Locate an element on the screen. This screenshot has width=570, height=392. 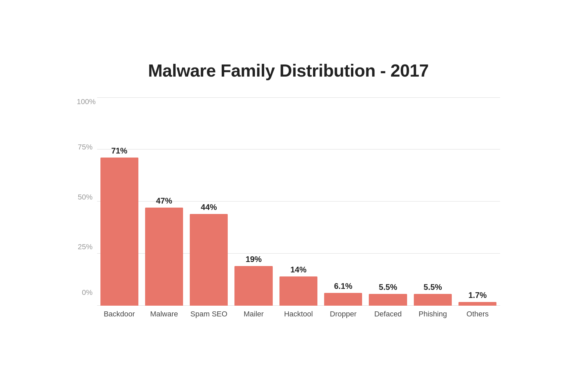
bar-group: 14% is located at coordinates (298, 202).